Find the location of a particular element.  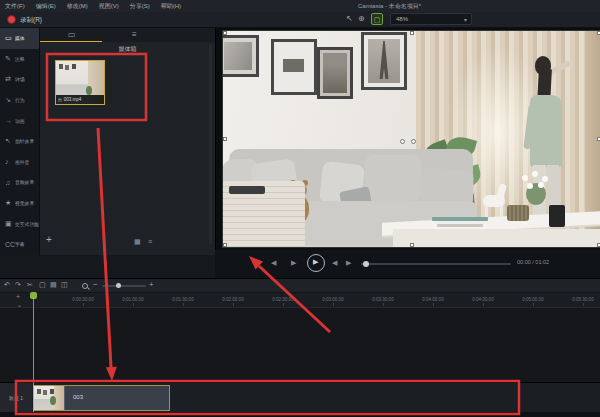

animations-icon: → is located at coordinates (10, 120).